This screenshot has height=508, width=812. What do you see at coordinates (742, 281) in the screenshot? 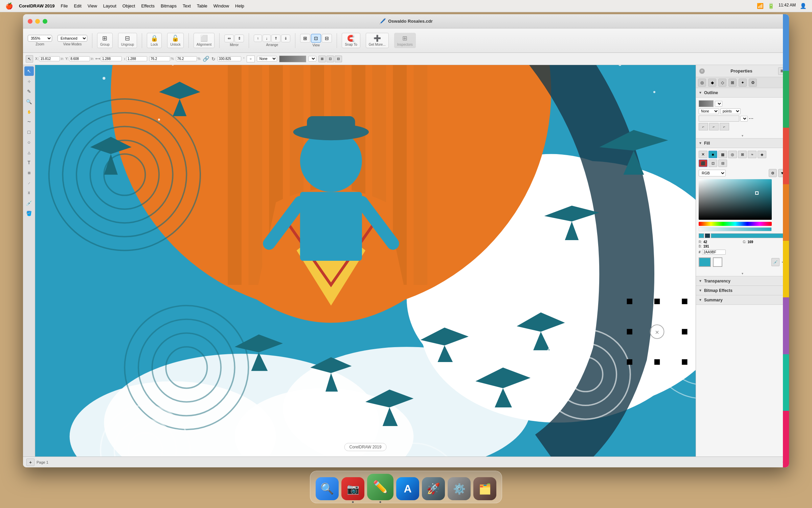
I see `transparency-section-header: ▼ Transparency` at bounding box center [742, 281].